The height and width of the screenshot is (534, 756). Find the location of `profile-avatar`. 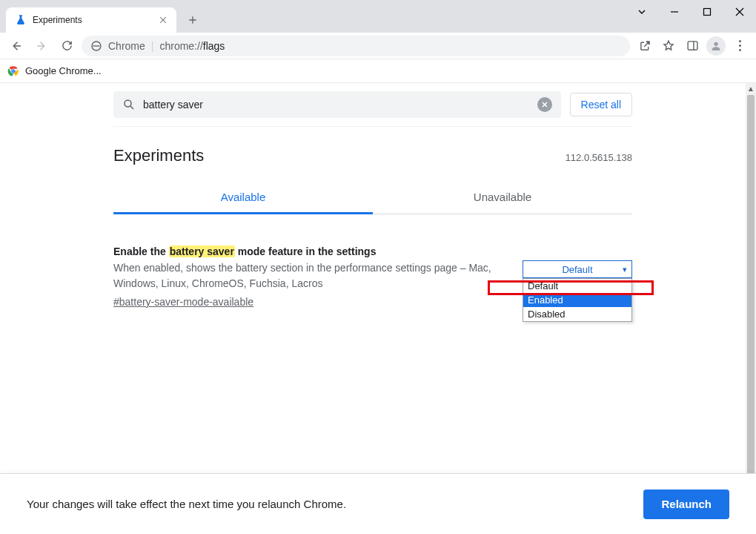

profile-avatar is located at coordinates (716, 46).